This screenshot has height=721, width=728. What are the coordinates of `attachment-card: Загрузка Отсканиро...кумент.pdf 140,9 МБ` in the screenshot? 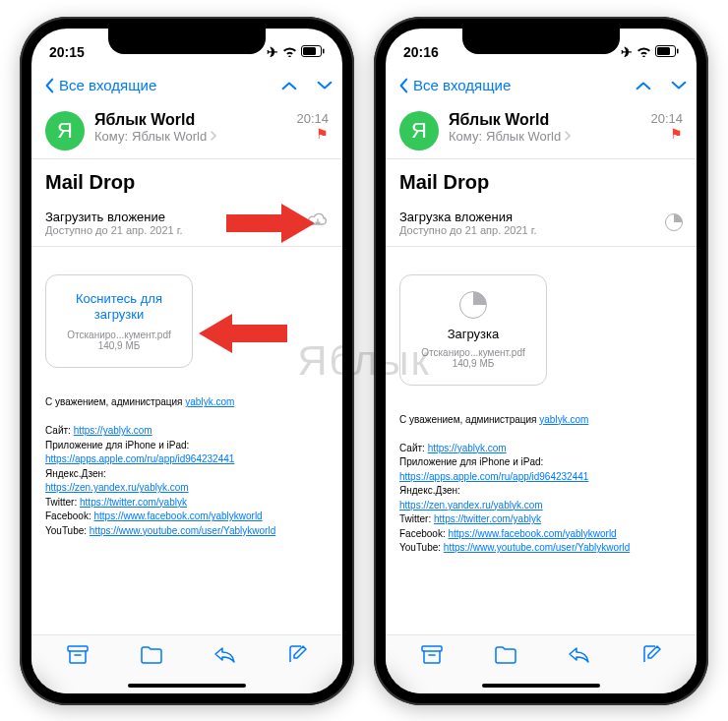 It's located at (473, 330).